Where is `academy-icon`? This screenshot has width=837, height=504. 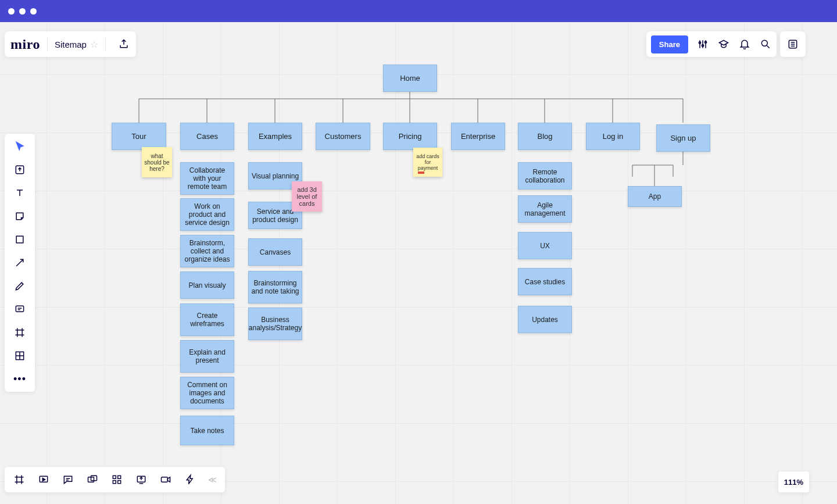 academy-icon is located at coordinates (724, 44).